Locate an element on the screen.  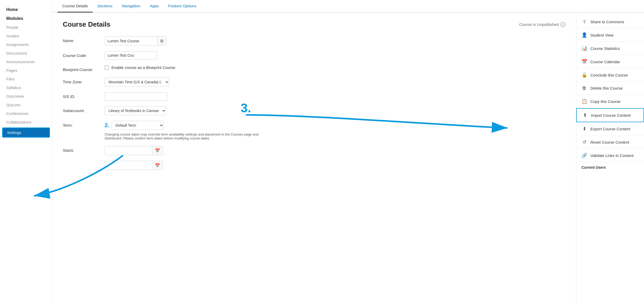
sis-id-label: SIS ID: is located at coordinates (84, 96).